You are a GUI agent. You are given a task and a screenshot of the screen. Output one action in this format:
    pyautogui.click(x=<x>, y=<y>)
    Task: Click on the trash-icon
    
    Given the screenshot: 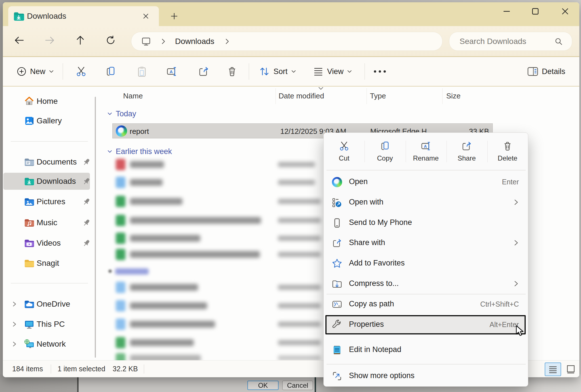 What is the action you would take?
    pyautogui.click(x=232, y=71)
    